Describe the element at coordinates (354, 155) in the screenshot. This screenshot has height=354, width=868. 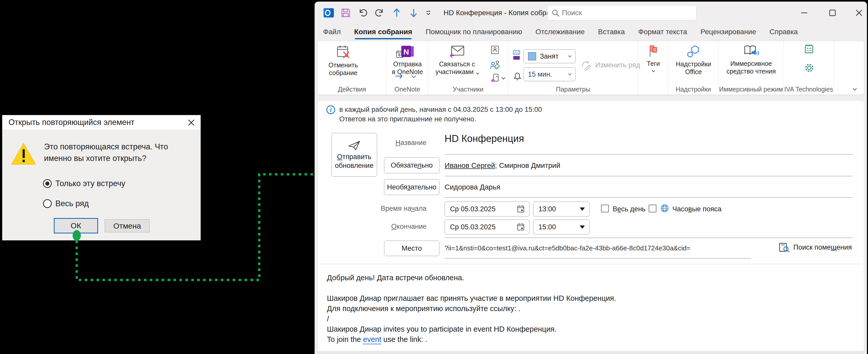
I see `send-update-button: Отправитьобновление` at that location.